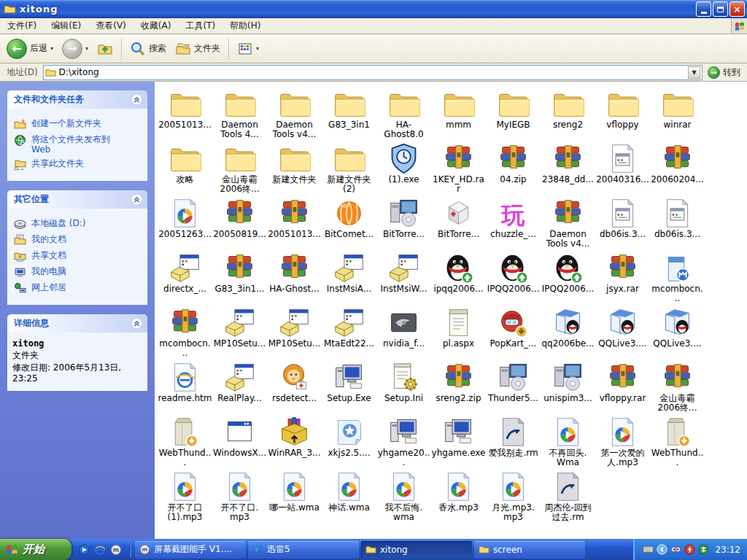 The width and height of the screenshot is (747, 560). I want to click on file-item: jsyx.rar, so click(623, 279).